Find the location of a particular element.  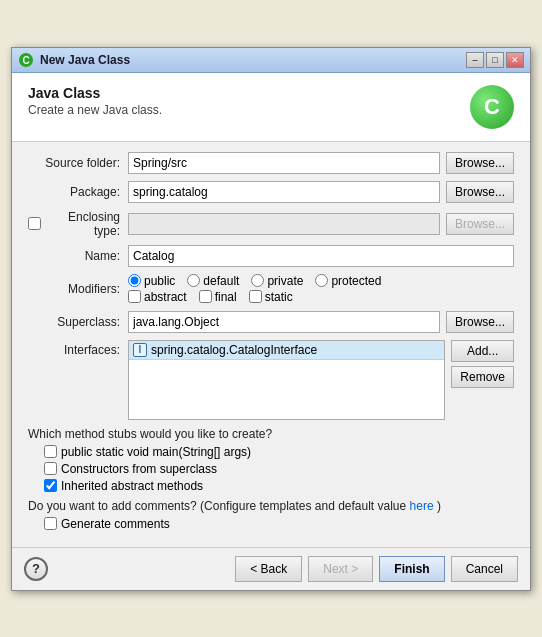

enclosing-type-checkbox is located at coordinates (34, 224).